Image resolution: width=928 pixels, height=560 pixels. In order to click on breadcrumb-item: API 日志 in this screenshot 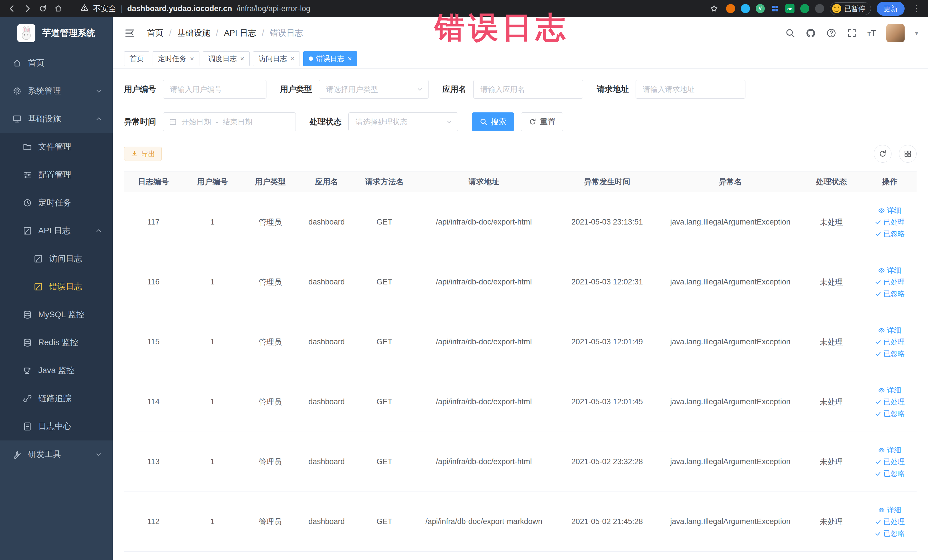, I will do `click(240, 33)`.